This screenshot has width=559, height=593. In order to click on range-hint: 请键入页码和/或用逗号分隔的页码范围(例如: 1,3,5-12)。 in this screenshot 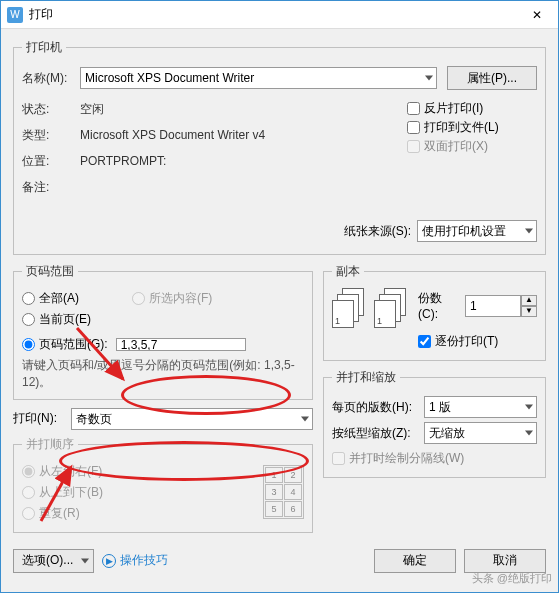, I will do `click(163, 374)`.